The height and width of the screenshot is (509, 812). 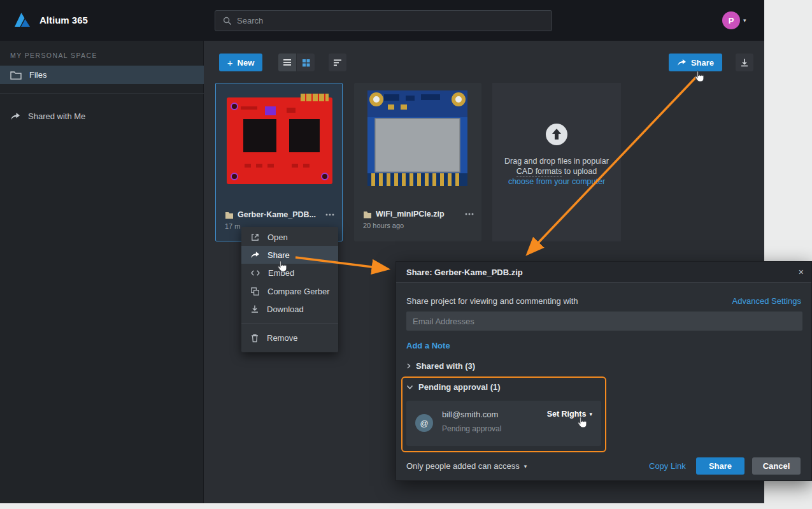 What do you see at coordinates (557, 134) in the screenshot?
I see `upload-icon` at bounding box center [557, 134].